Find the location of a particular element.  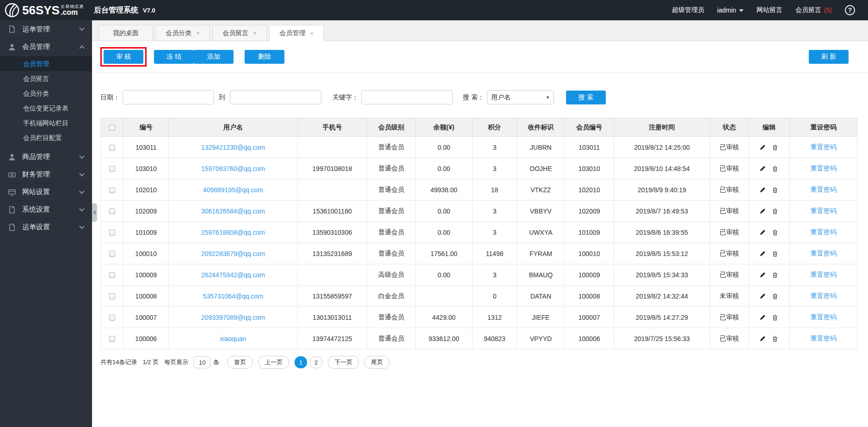

member-messages-link: 会员留言 (5) is located at coordinates (814, 10).